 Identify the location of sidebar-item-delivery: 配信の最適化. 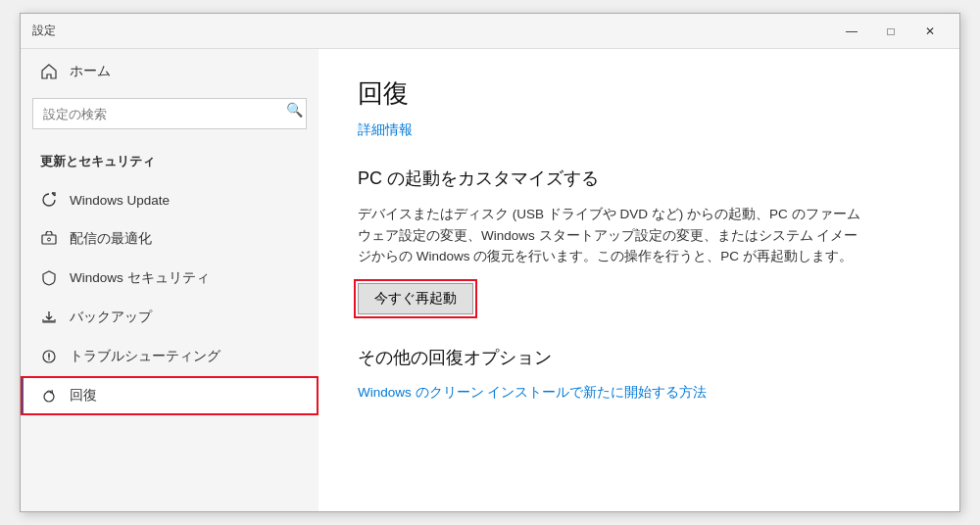
(170, 239).